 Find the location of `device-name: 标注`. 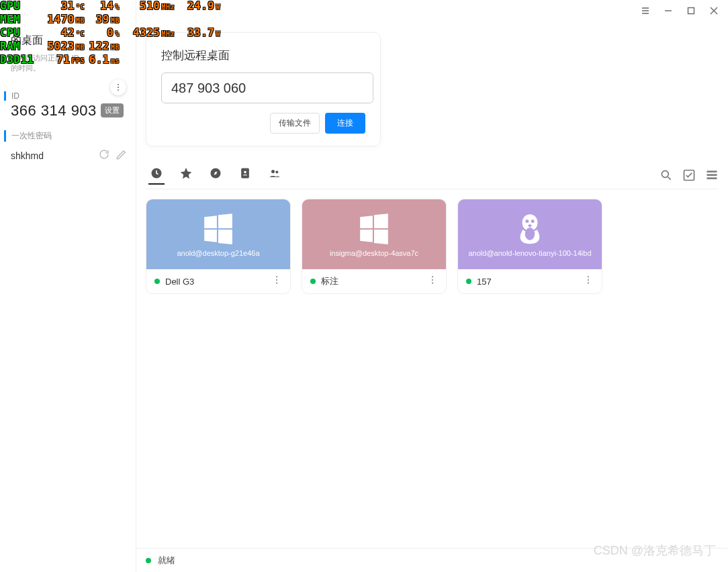

device-name: 标注 is located at coordinates (371, 281).